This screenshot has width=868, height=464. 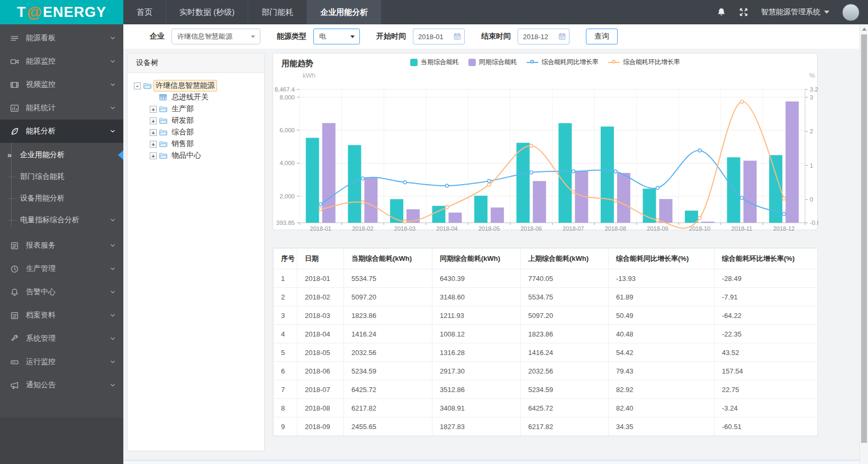 I want to click on tree-node-5: +综合部, so click(x=196, y=132).